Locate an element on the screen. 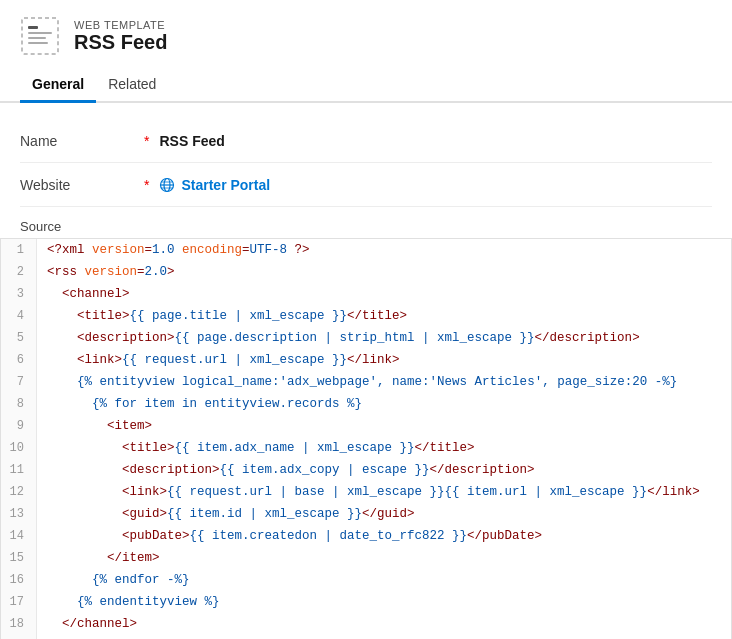  page-header: WEB TEMPLATE RSS Feed is located at coordinates (366, 34).